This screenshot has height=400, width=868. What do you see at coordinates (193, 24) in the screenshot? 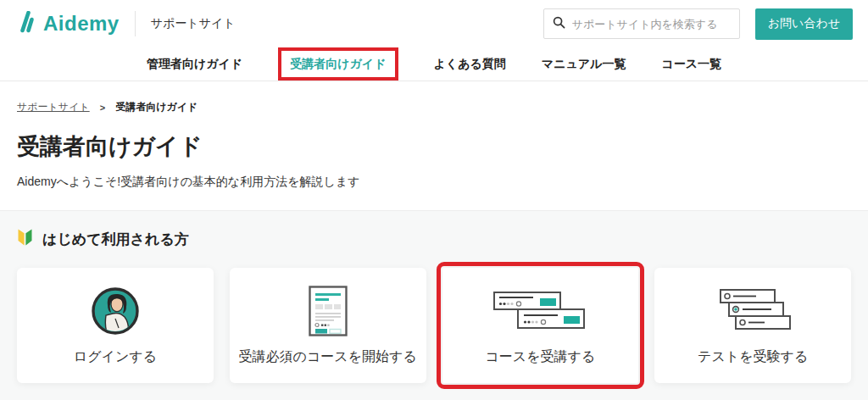
I see `site-label: サポートサイト` at bounding box center [193, 24].